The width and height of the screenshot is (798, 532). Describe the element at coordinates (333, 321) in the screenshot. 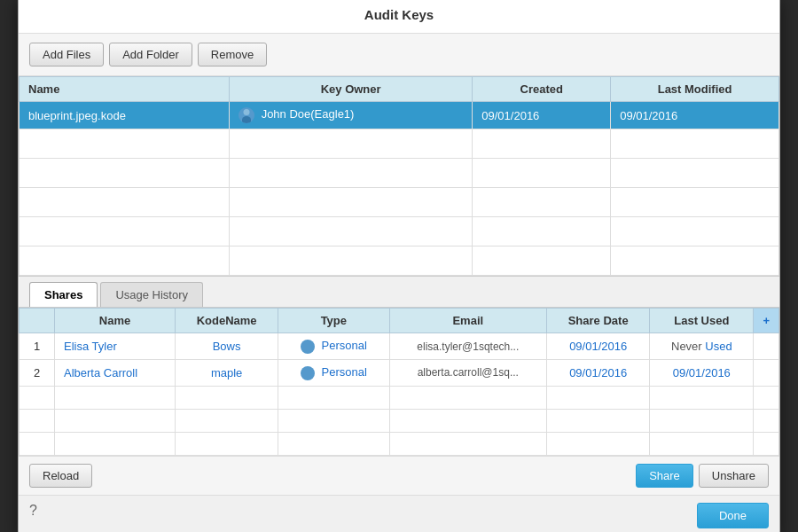

I see `col-type: Type` at that location.